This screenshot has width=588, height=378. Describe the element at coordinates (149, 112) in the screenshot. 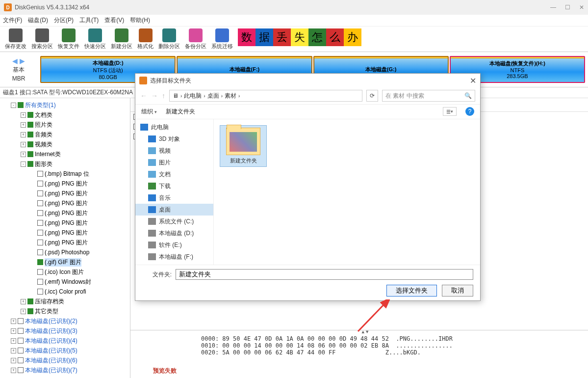

I see `organize-menu: 组织` at that location.